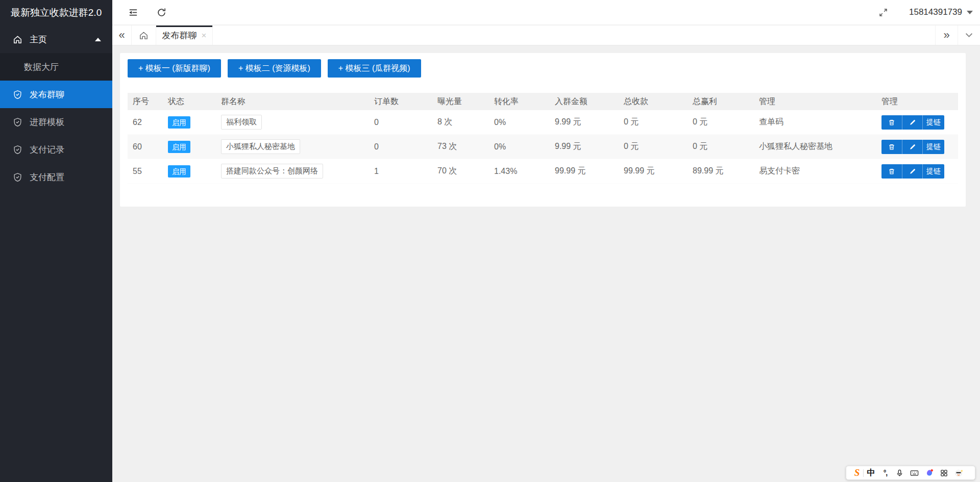  I want to click on cell-amount: 99.99 元, so click(584, 171).